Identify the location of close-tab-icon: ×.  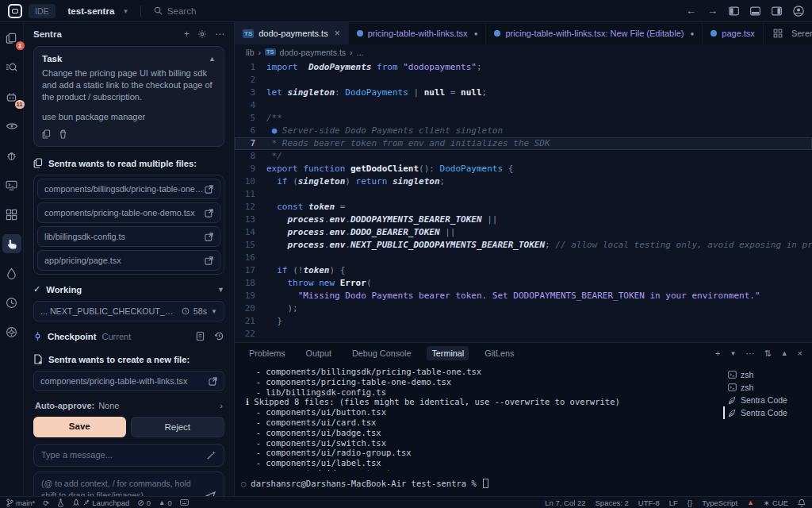
(338, 33).